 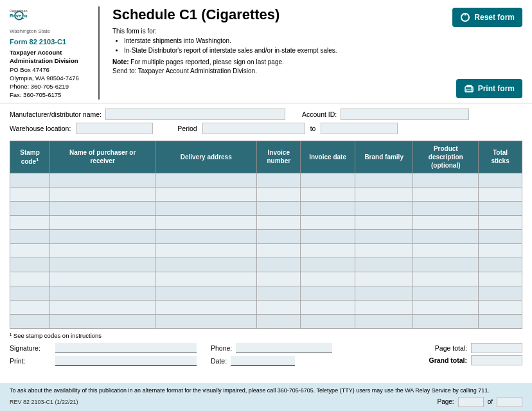 What do you see at coordinates (359, 128) in the screenshot?
I see `period-to-input` at bounding box center [359, 128].